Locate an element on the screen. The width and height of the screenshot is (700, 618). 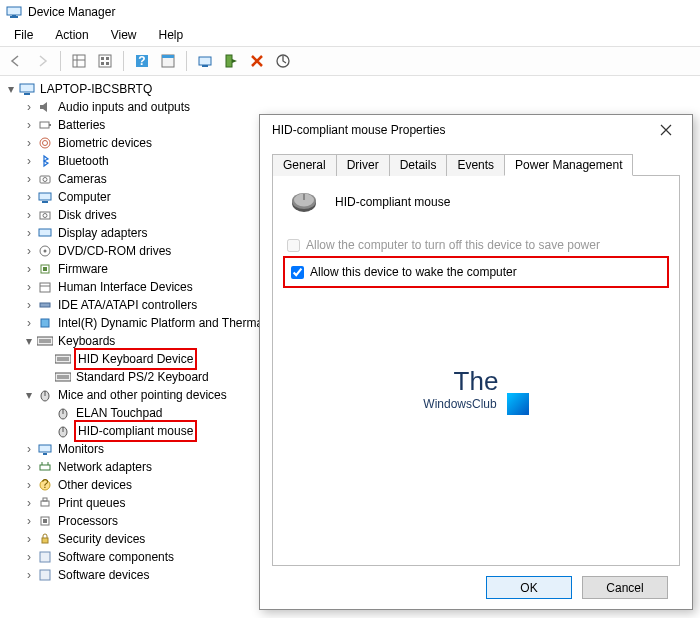
toolbar-update-driver-icon is located at coordinates (205, 61).